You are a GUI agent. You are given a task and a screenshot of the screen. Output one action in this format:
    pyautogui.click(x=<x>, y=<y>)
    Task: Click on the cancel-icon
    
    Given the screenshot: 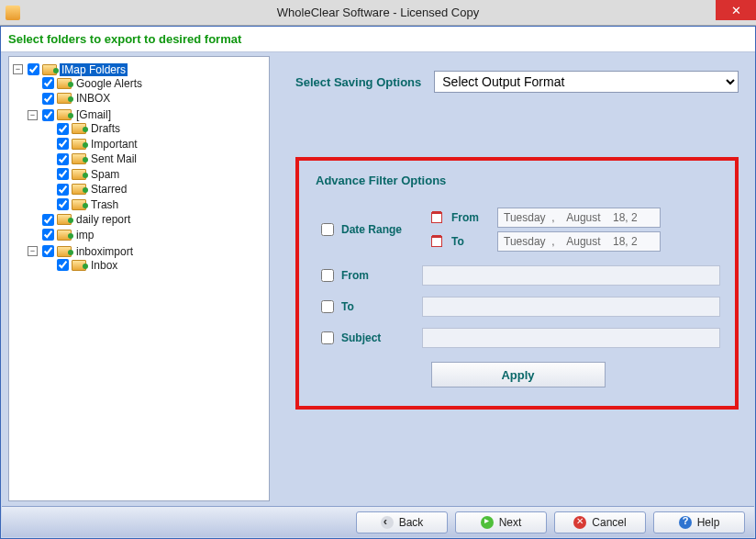 What is the action you would take?
    pyautogui.click(x=580, y=522)
    